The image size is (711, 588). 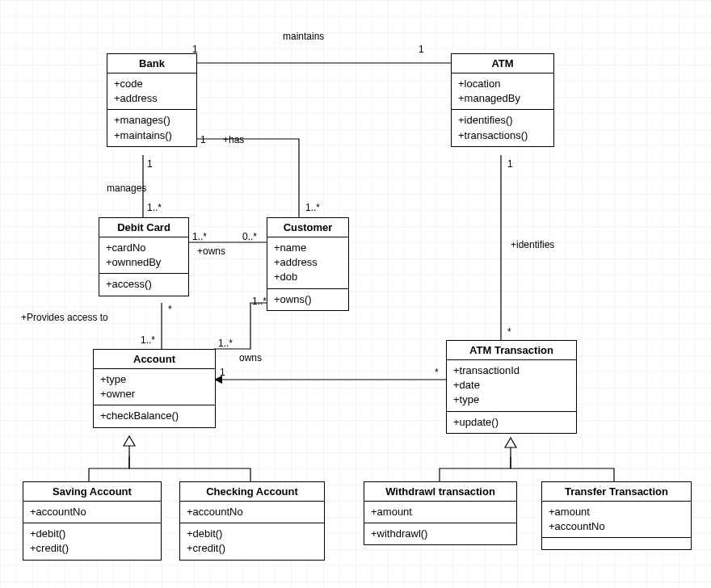 What do you see at coordinates (250, 358) in the screenshot?
I see `rel-owns-ca: owns` at bounding box center [250, 358].